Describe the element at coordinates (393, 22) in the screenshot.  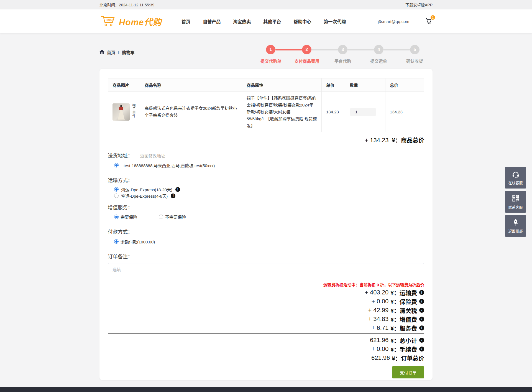
I see `account-email: j3smart@qq.com` at that location.